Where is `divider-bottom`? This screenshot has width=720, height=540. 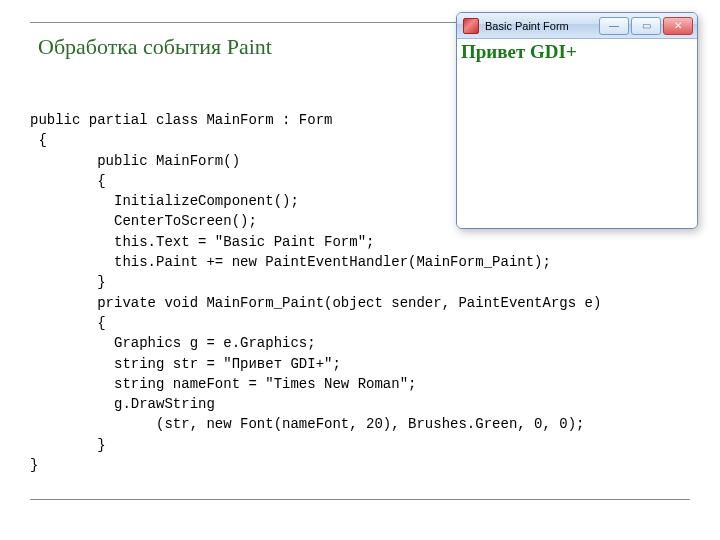 divider-bottom is located at coordinates (360, 500).